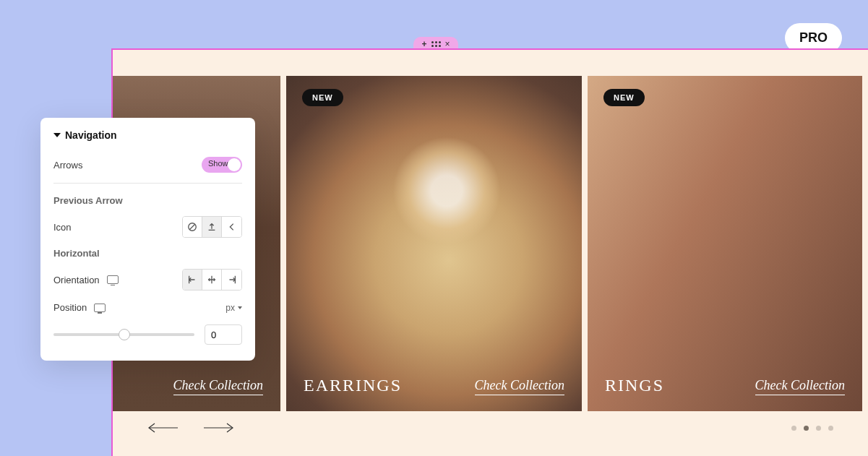 Image resolution: width=868 pixels, height=456 pixels. I want to click on slider-thumb, so click(124, 335).